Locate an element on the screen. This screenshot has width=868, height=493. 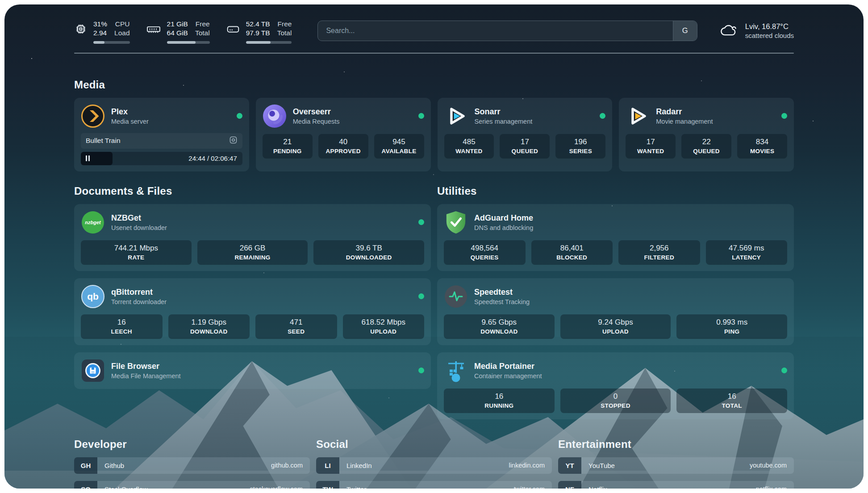
stat-box: 16RUNNING is located at coordinates (499, 401).